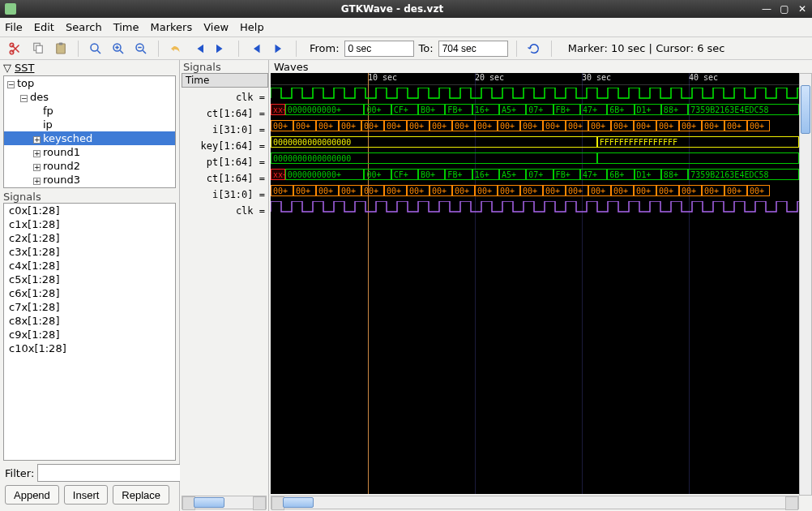 The height and width of the screenshot is (511, 812). Describe the element at coordinates (535, 503) in the screenshot. I see `waves-hscroll` at that location.